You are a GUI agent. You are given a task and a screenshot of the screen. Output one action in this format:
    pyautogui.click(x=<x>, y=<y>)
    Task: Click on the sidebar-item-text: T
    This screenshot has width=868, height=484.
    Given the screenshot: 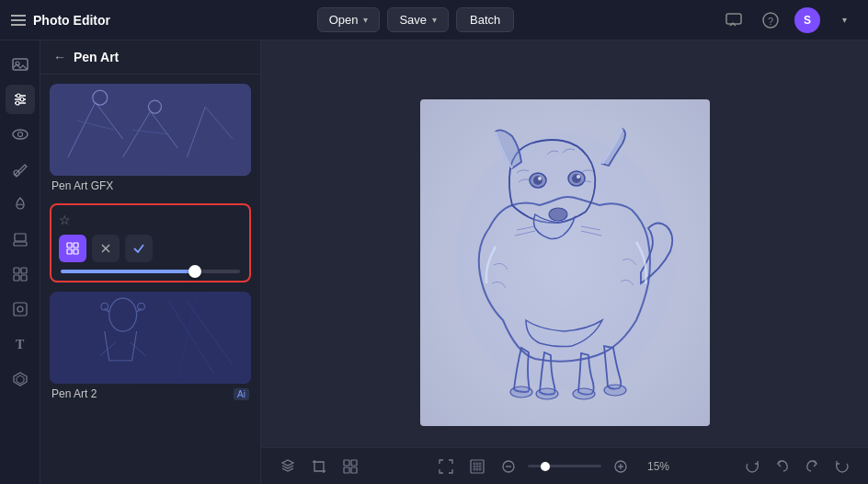 What is the action you would take?
    pyautogui.click(x=20, y=344)
    